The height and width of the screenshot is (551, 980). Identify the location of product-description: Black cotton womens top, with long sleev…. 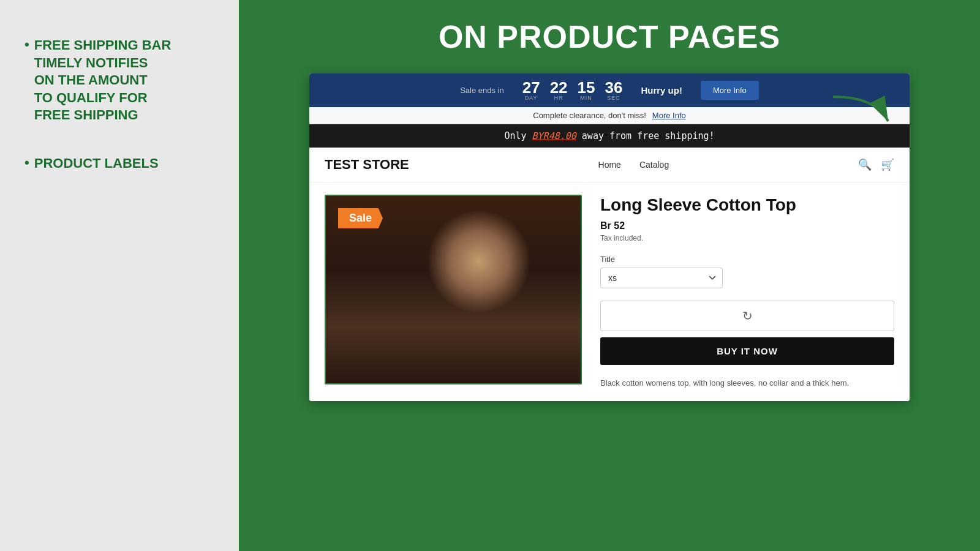
(747, 383).